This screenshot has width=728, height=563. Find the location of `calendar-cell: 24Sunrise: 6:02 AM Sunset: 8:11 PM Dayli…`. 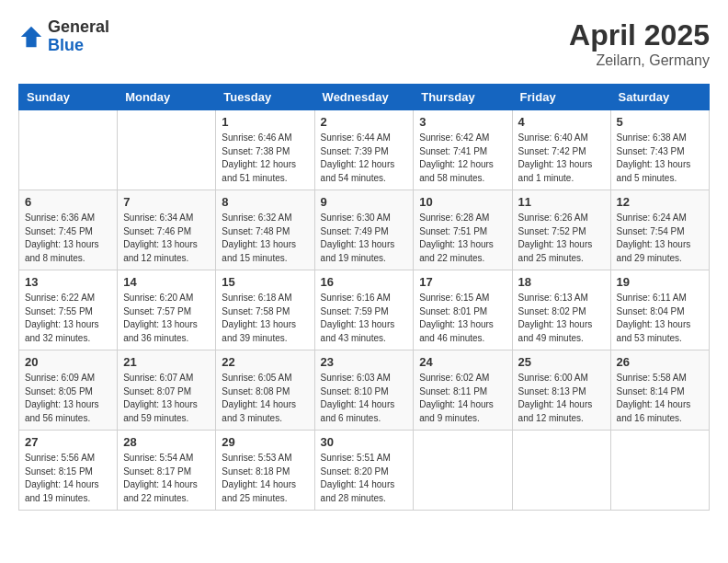

calendar-cell: 24Sunrise: 6:02 AM Sunset: 8:11 PM Dayli… is located at coordinates (463, 390).